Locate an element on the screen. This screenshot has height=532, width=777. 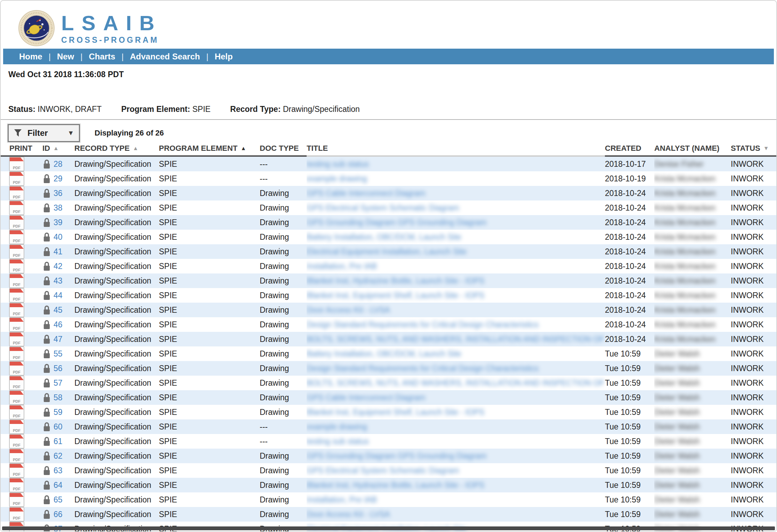
col-header-analyst: ANALYST (NAME) is located at coordinates (693, 149).